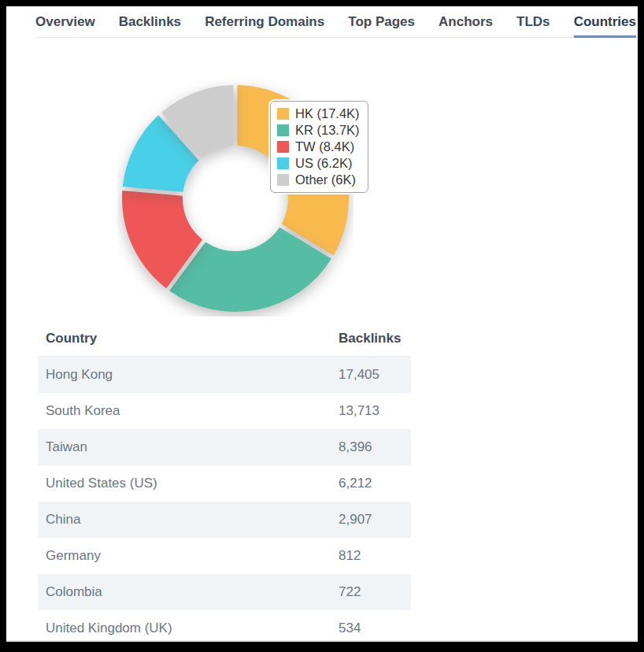 The height and width of the screenshot is (652, 644). Describe the element at coordinates (534, 22) in the screenshot. I see `tab-tlds: TLDs` at that location.